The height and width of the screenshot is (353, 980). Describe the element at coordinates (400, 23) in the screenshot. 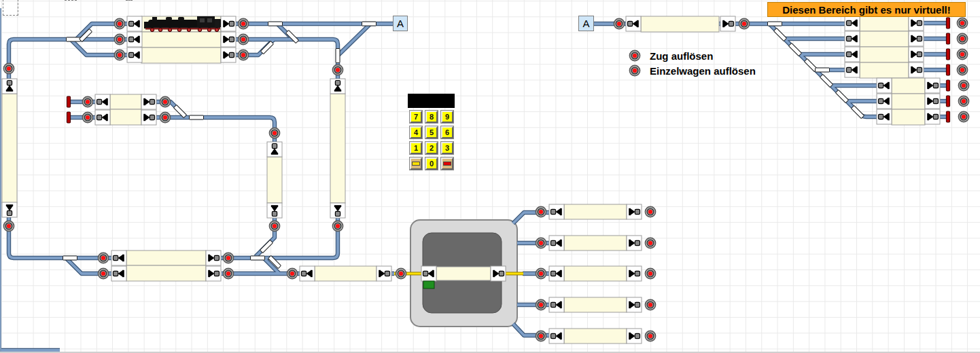

I see `connector-tag-a-left: A` at that location.